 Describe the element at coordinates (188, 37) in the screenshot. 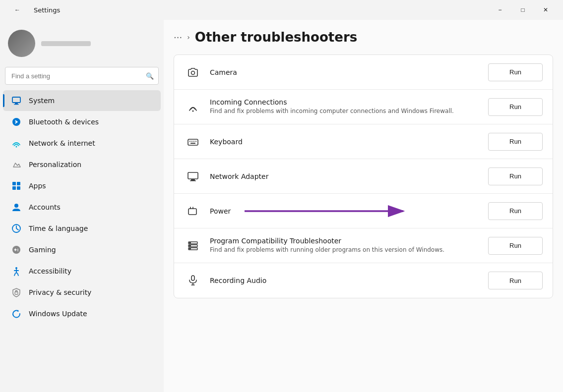

I see `breadcrumb-chevron: ›` at that location.